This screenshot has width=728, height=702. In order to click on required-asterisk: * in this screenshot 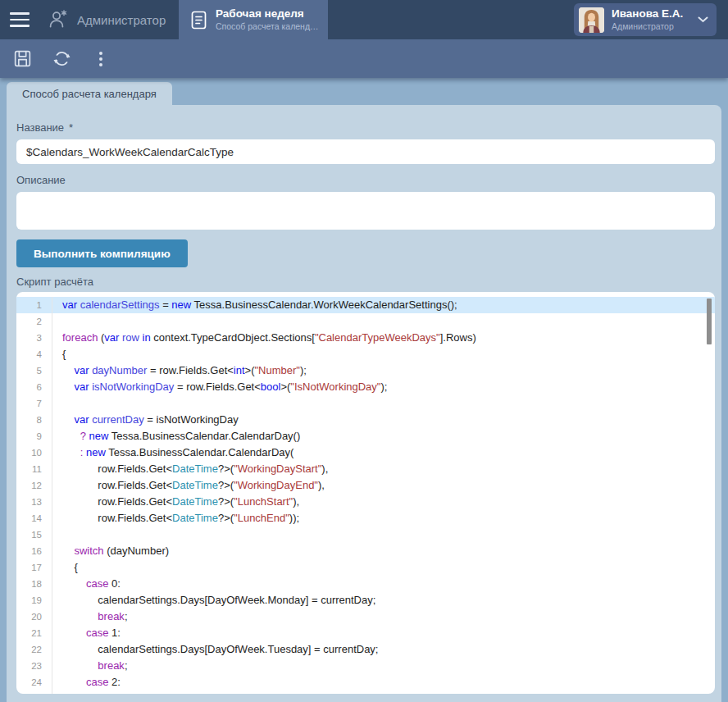, I will do `click(71, 128)`.